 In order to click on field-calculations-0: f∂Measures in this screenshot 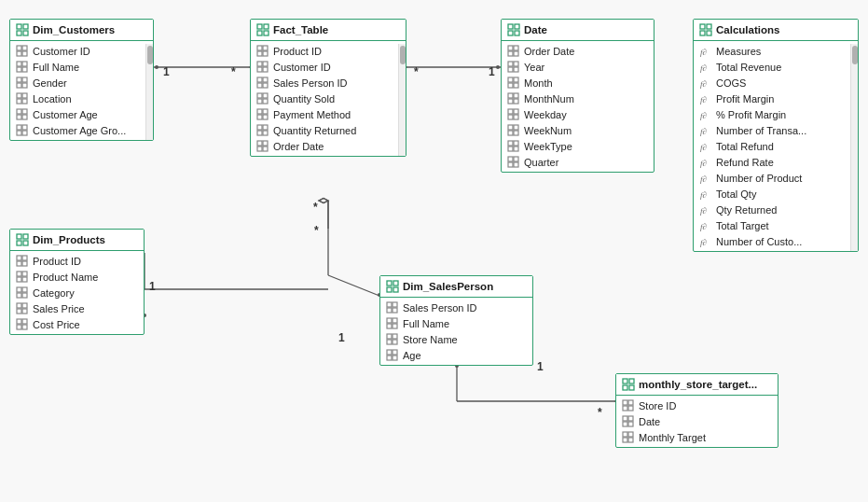, I will do `click(771, 50)`.